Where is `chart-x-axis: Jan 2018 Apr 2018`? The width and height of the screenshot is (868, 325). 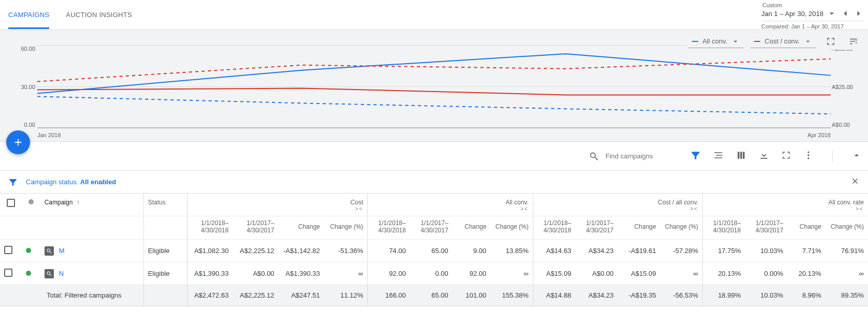 chart-x-axis: Jan 2018 Apr 2018 is located at coordinates (434, 135).